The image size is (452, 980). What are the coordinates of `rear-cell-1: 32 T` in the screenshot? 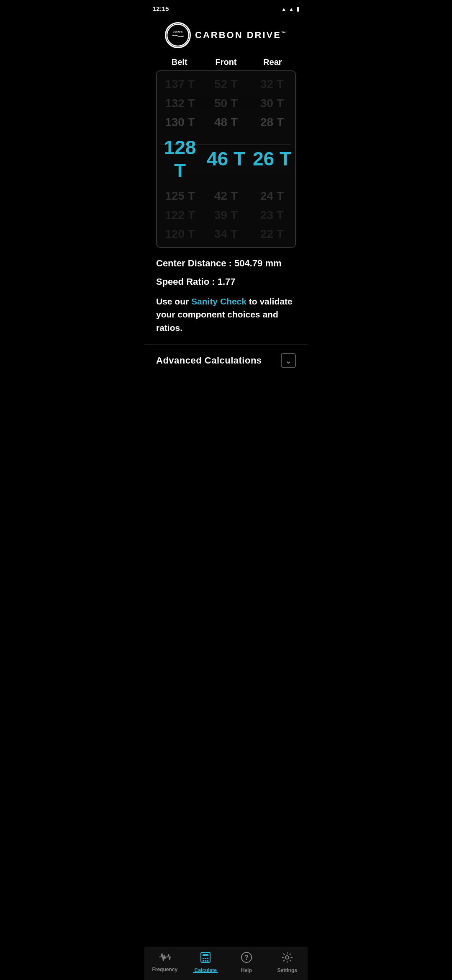 It's located at (272, 84).